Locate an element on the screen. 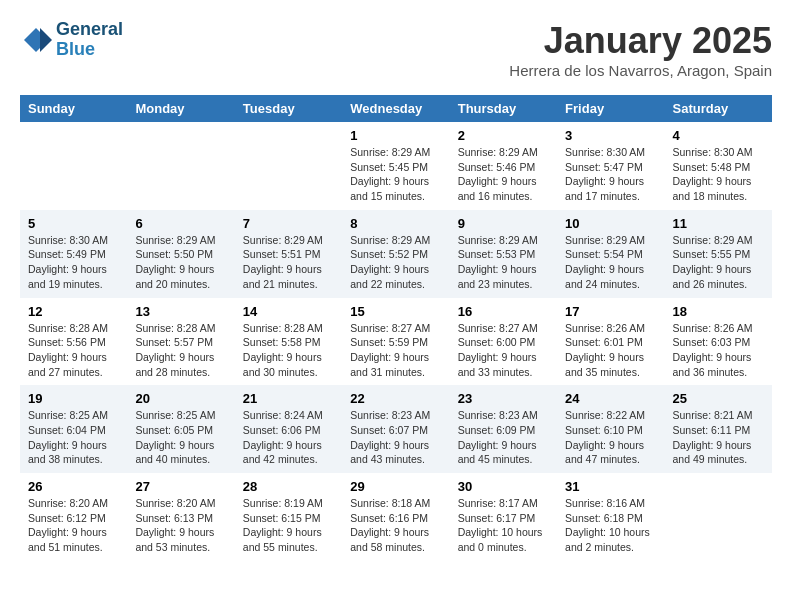  calendar-cell: 9Sunrise: 8:29 AMSunset: 5:53 PMDaylight… is located at coordinates (504, 254).